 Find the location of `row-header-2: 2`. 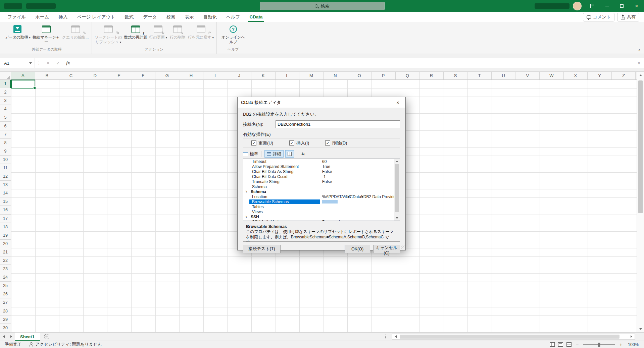

row-header-2: 2 is located at coordinates (5, 93).